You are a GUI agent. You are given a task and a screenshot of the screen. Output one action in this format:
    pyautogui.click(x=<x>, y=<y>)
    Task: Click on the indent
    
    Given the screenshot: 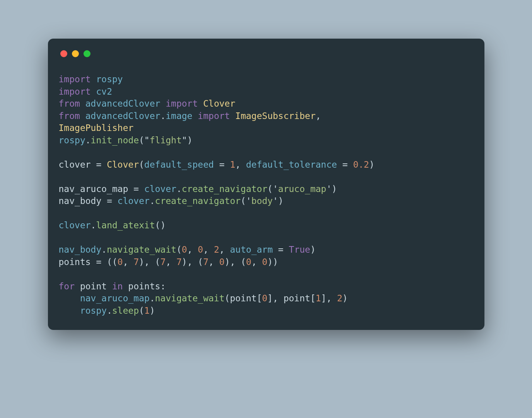 What is the action you would take?
    pyautogui.click(x=70, y=298)
    